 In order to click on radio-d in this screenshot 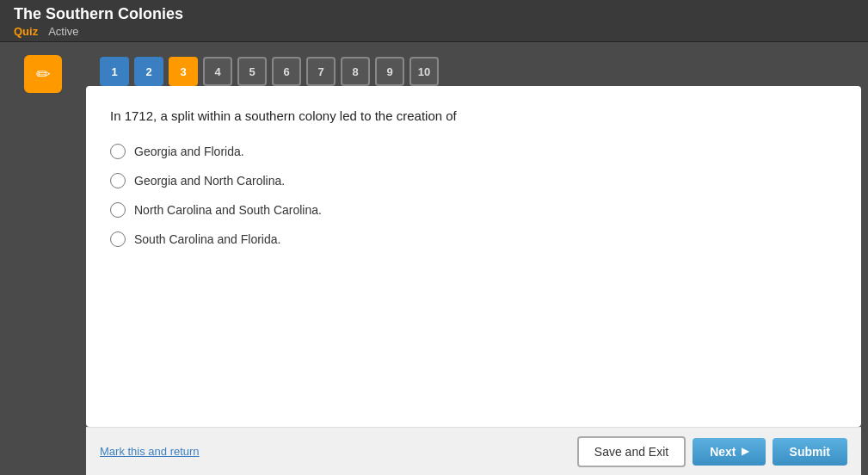, I will do `click(118, 239)`.